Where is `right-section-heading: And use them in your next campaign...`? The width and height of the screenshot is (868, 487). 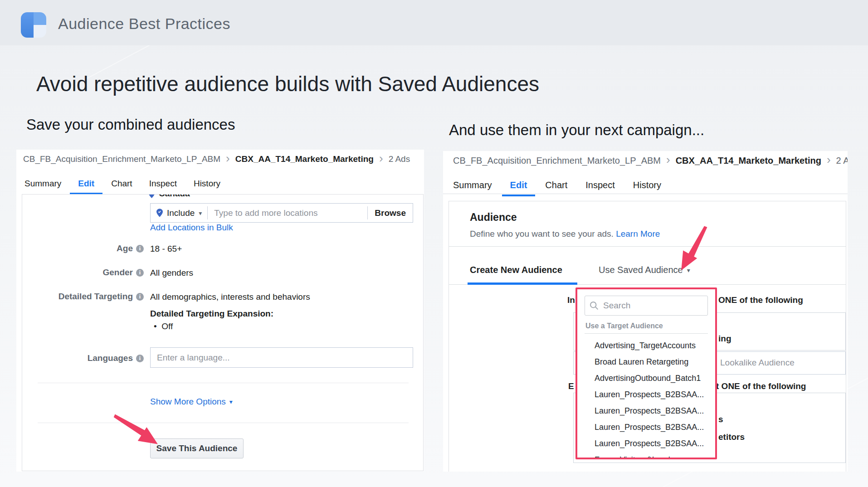 right-section-heading: And use them in your next campaign... is located at coordinates (577, 130).